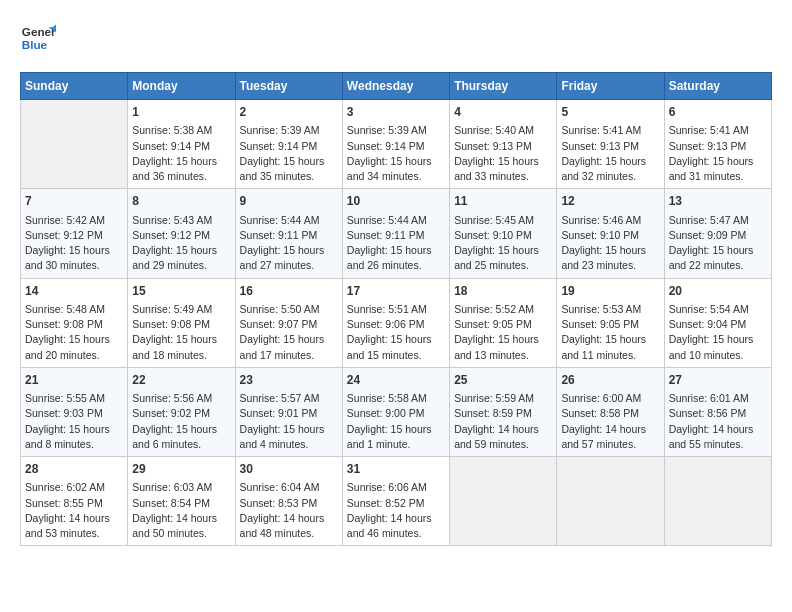  Describe the element at coordinates (610, 220) in the screenshot. I see `cell-text-line: Sunrise: 5:46 AM` at that location.